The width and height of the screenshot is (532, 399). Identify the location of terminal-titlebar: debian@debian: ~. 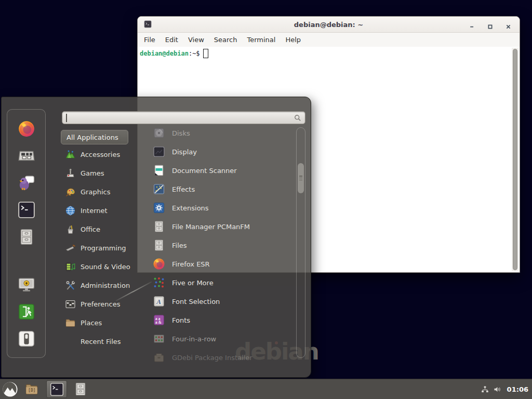
(328, 25).